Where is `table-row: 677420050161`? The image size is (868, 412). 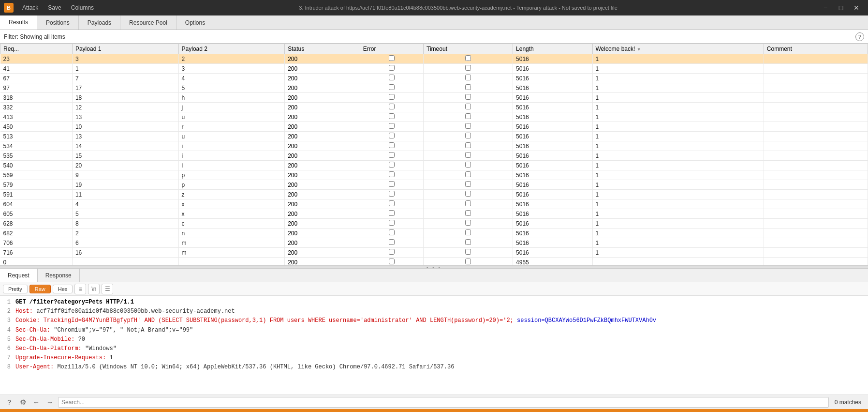 table-row: 677420050161 is located at coordinates (434, 78).